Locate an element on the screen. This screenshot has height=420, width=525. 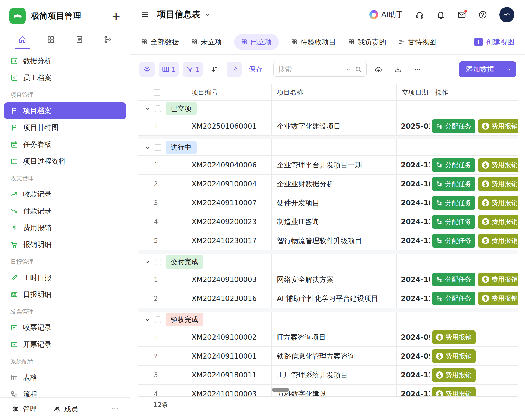
sidebar-item: 付款记录 is located at coordinates (65, 211).